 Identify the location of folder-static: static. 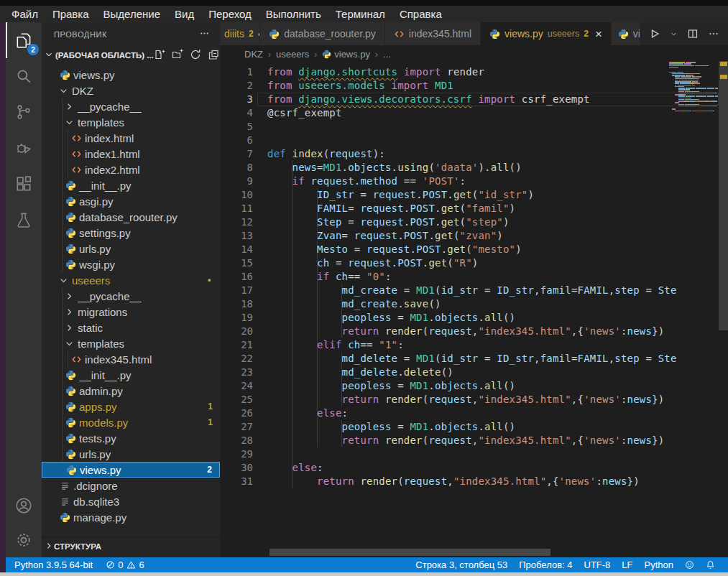
(131, 328).